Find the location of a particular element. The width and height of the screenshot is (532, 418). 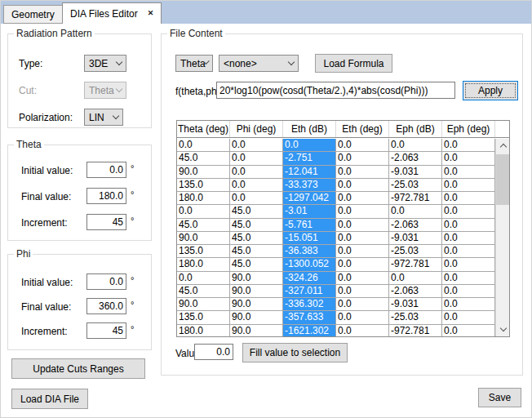

tab-dia-files-editor: DIA Files Editor ✕ is located at coordinates (112, 13).